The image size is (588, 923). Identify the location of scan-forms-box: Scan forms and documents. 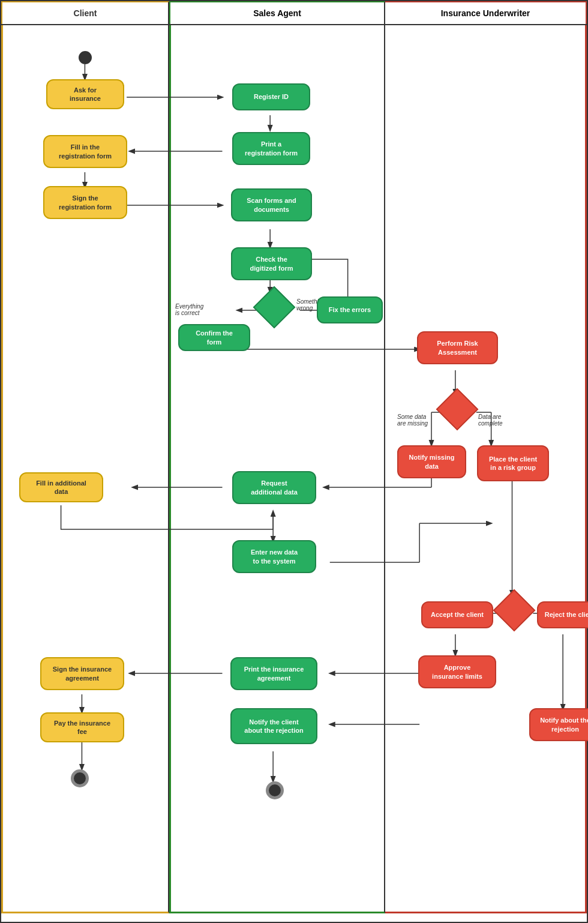
(271, 205).